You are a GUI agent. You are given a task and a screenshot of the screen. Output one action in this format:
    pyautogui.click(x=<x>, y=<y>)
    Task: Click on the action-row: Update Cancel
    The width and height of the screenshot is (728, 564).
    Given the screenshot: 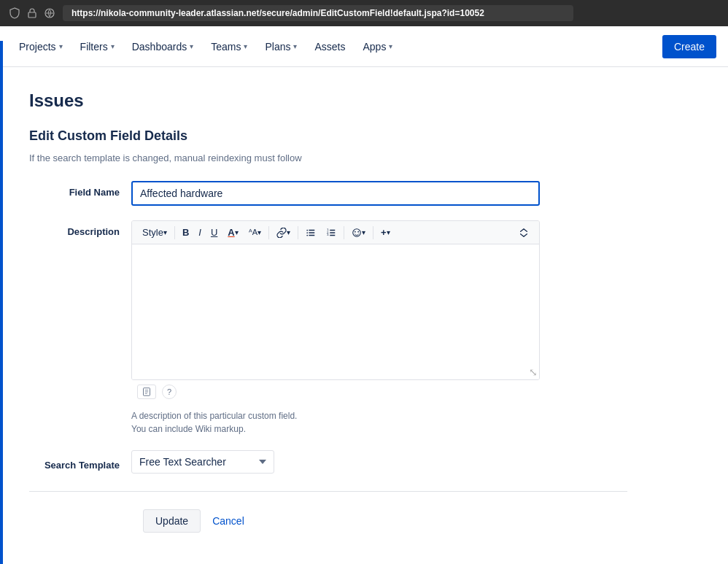 What is the action you would take?
    pyautogui.click(x=385, y=521)
    